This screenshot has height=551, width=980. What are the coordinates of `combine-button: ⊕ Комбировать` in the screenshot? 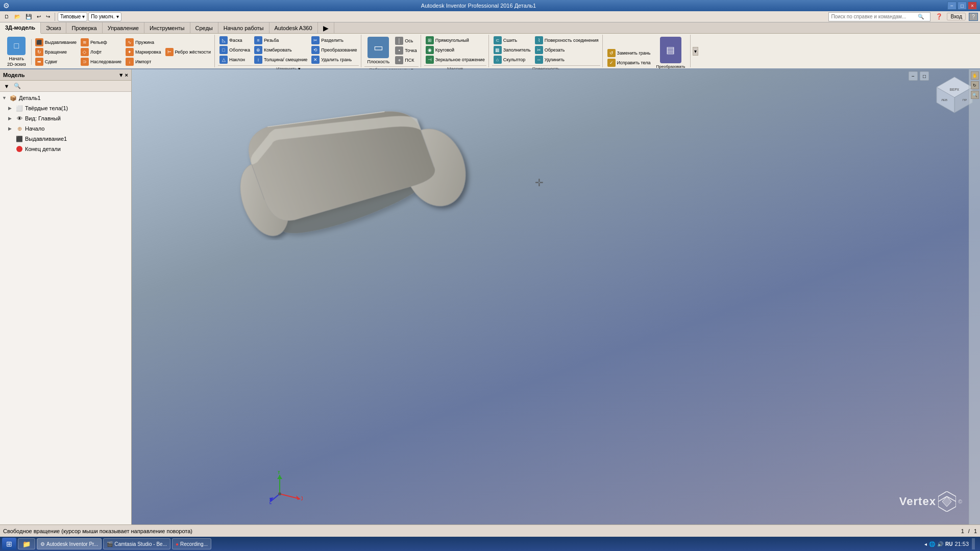 It's located at (281, 50).